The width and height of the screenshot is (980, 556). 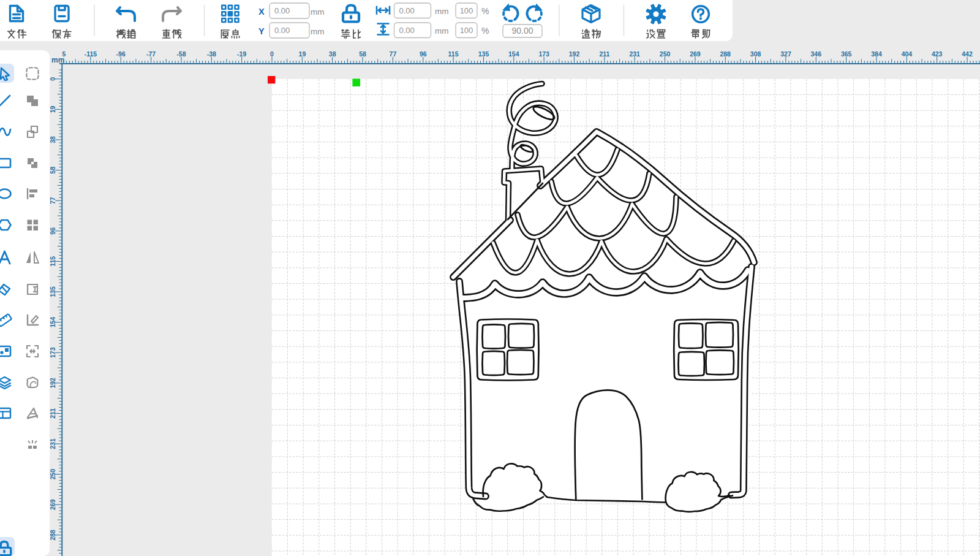 I want to click on svg-text: 423, so click(x=937, y=54).